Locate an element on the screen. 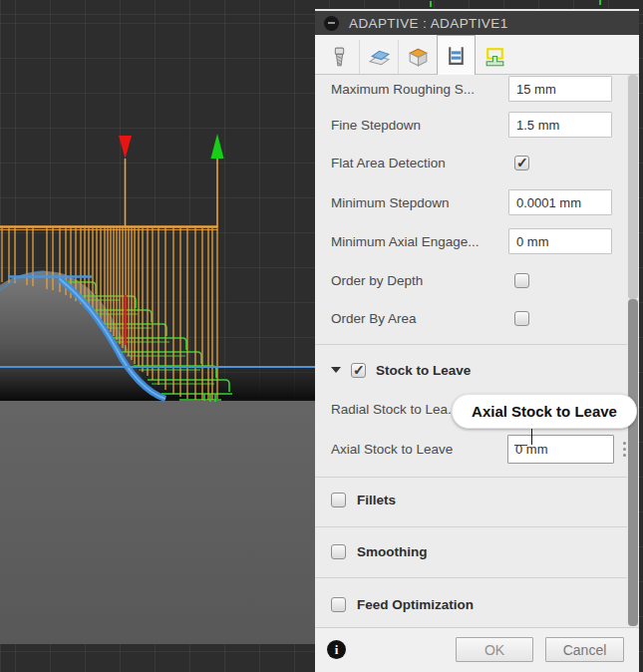 This screenshot has width=643, height=672. collapse-triangle-icon is located at coordinates (336, 370).